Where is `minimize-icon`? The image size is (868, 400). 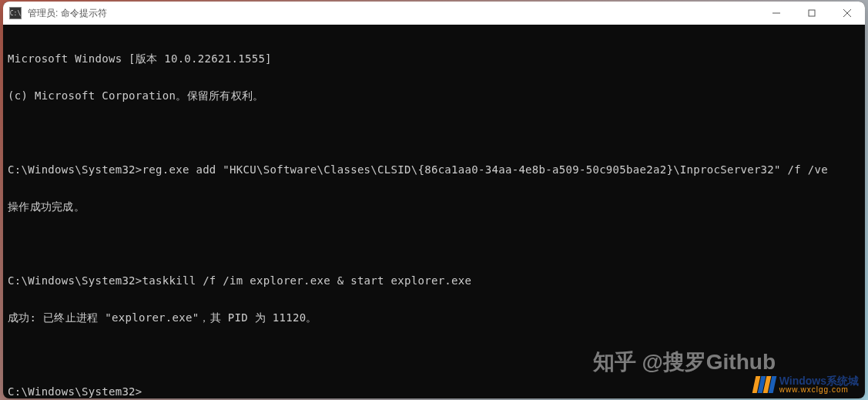
minimize-icon is located at coordinates (776, 13).